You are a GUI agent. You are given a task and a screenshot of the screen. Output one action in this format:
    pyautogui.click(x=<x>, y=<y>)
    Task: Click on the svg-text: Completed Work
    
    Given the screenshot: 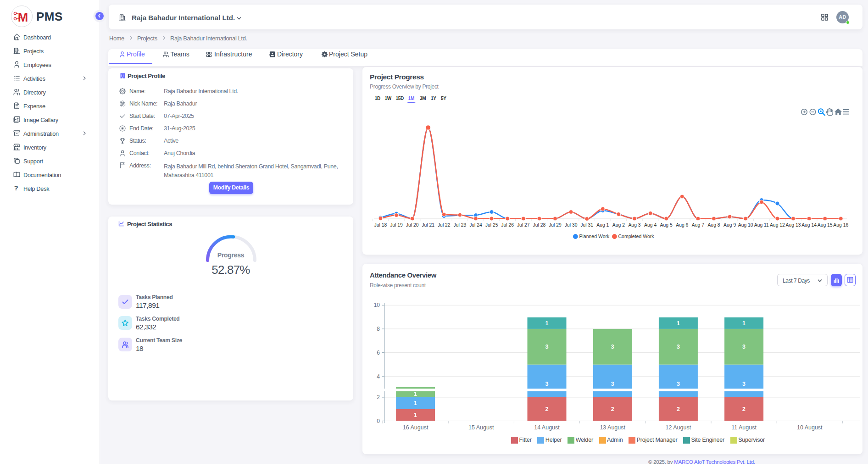 What is the action you would take?
    pyautogui.click(x=637, y=236)
    